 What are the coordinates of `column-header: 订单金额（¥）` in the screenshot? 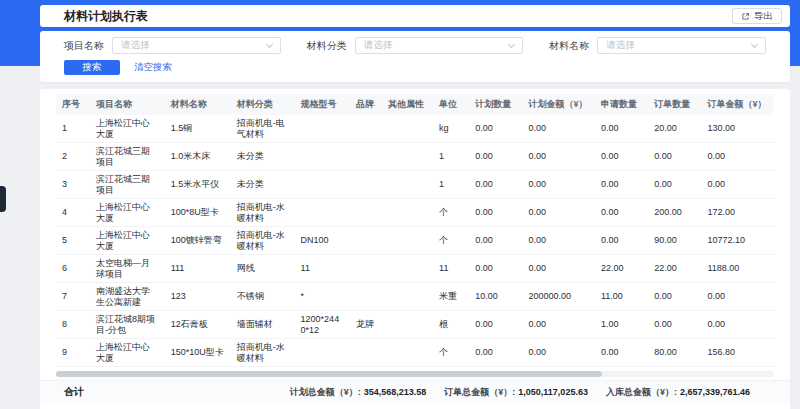 It's located at (738, 104).